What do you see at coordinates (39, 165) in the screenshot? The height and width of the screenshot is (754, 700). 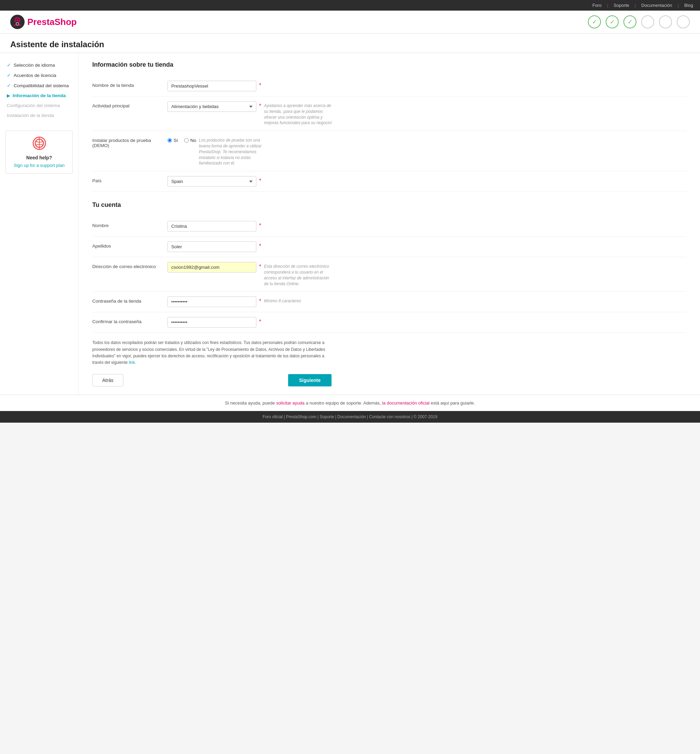 I see `help-link: Sign up for a support plan` at bounding box center [39, 165].